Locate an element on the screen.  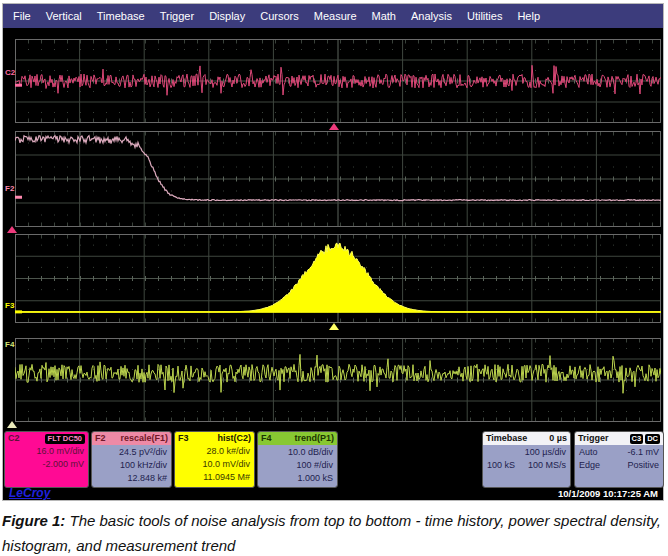
trace-id: F2 is located at coordinates (100, 438).